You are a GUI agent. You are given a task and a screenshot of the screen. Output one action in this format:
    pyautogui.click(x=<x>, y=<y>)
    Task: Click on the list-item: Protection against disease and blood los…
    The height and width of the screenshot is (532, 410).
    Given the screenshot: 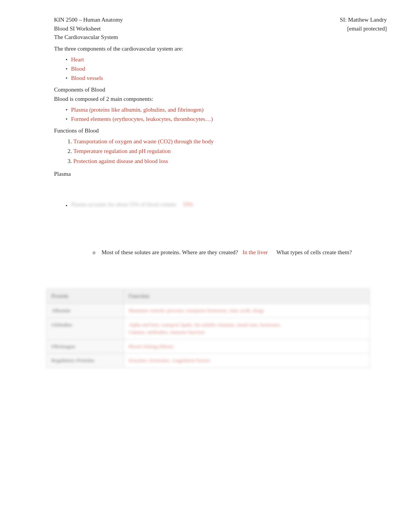 What is the action you would take?
    pyautogui.click(x=230, y=161)
    